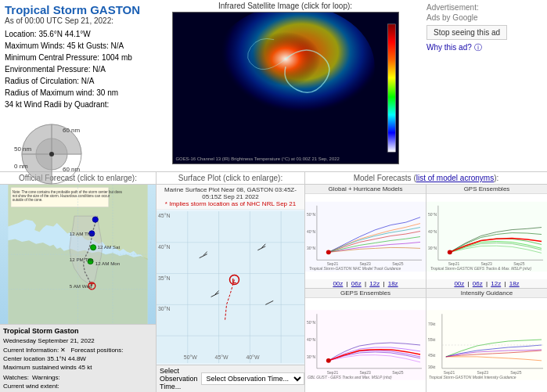  I want to click on env-pressure-value: N/A, so click(99, 69).